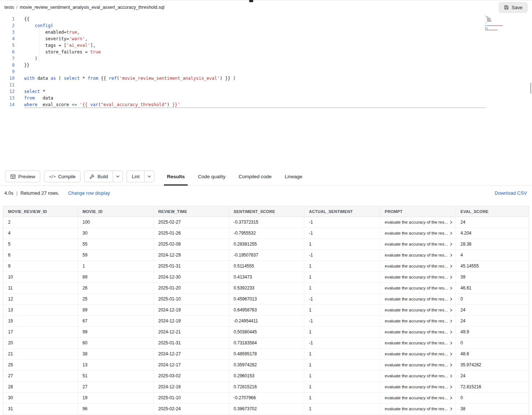  What do you see at coordinates (191, 310) in the screenshot?
I see `table-cell: 2024-12-19` at bounding box center [191, 310].